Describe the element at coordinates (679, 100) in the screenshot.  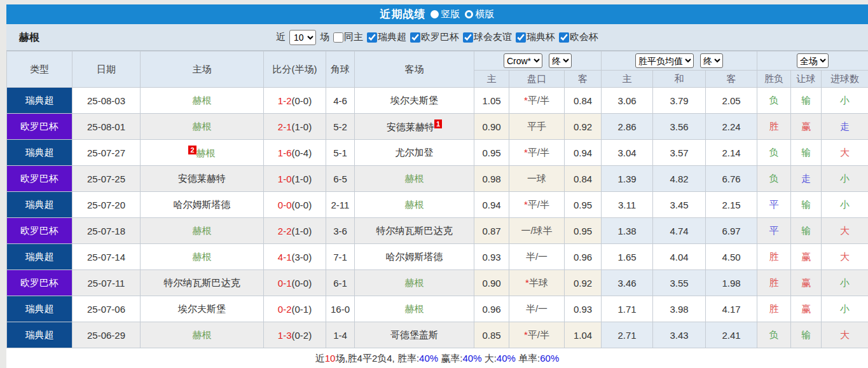
I see `avg-draw-odds: 3.79` at that location.